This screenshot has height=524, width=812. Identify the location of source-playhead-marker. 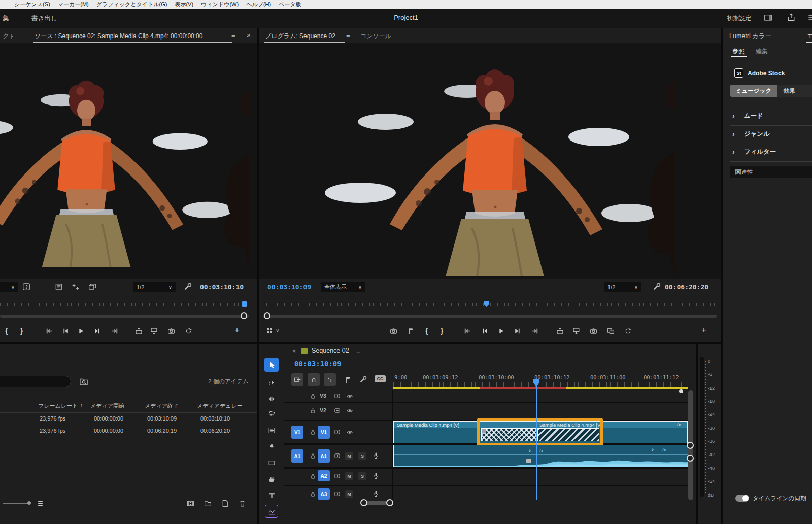
(245, 304).